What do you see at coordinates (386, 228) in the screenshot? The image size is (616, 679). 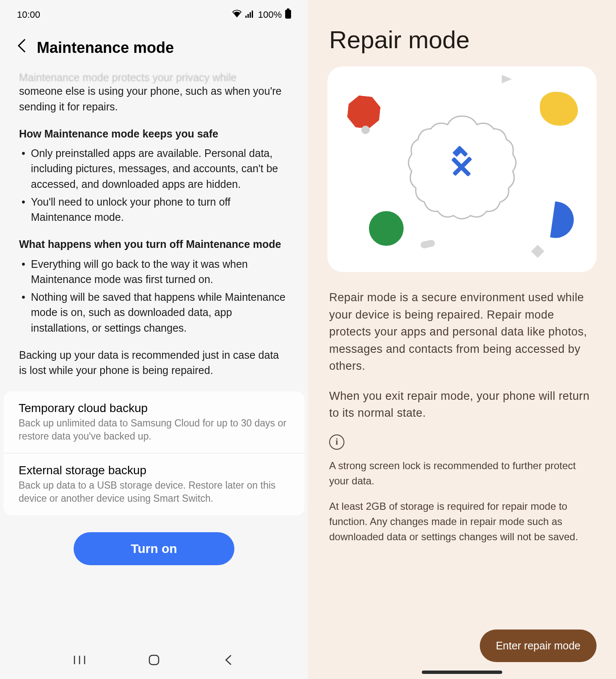 I see `shape-green` at bounding box center [386, 228].